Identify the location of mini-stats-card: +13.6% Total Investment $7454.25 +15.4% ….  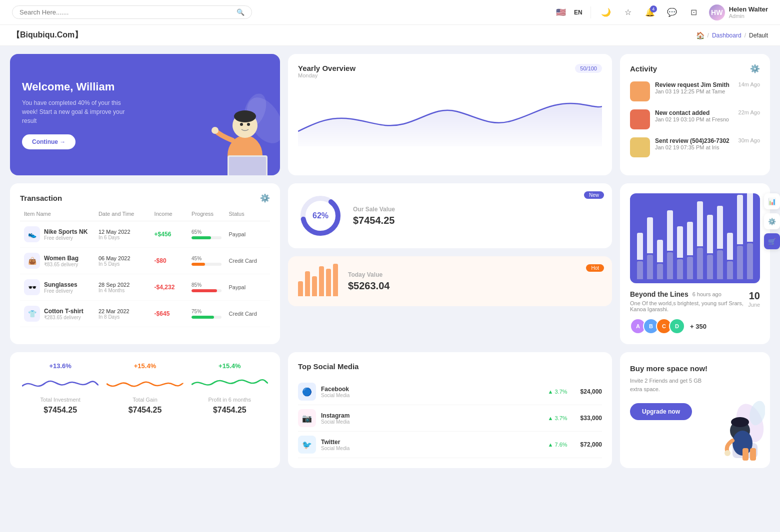
(145, 410).